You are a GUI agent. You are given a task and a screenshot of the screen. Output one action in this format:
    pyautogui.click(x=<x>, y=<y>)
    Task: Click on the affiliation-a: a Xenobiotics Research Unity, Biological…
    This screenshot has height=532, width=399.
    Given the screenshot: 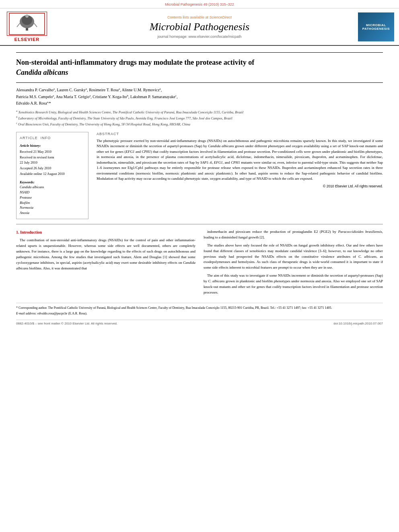 What is the action you would take?
    pyautogui.click(x=200, y=112)
    